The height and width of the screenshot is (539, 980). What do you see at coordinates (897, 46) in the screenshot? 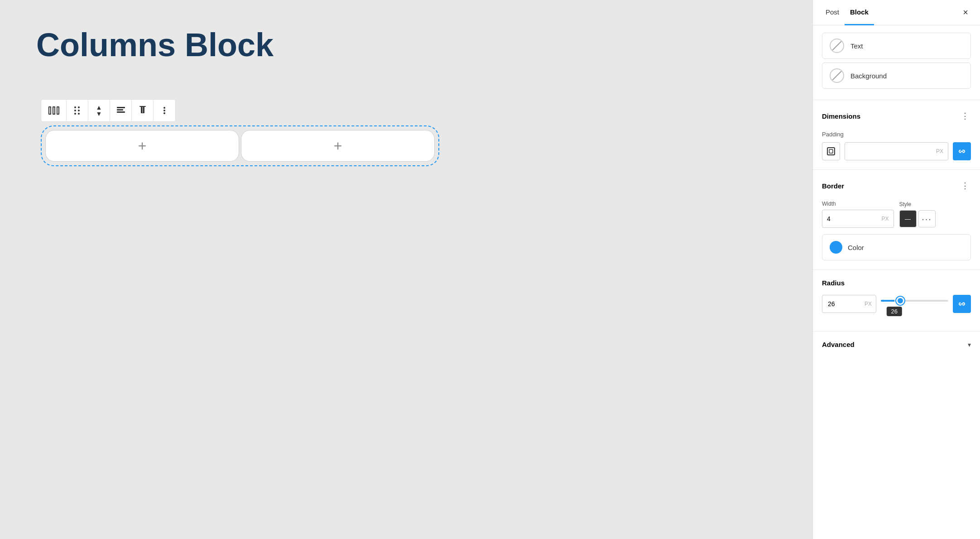
I see `text-color-option: Text` at bounding box center [897, 46].